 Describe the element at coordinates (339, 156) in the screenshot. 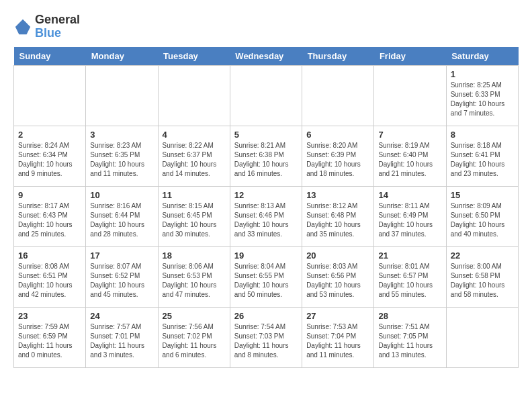

I see `calendar-cell: 6Sunrise: 8:20 AM Sunset: 6:39 PM Daylig…` at that location.